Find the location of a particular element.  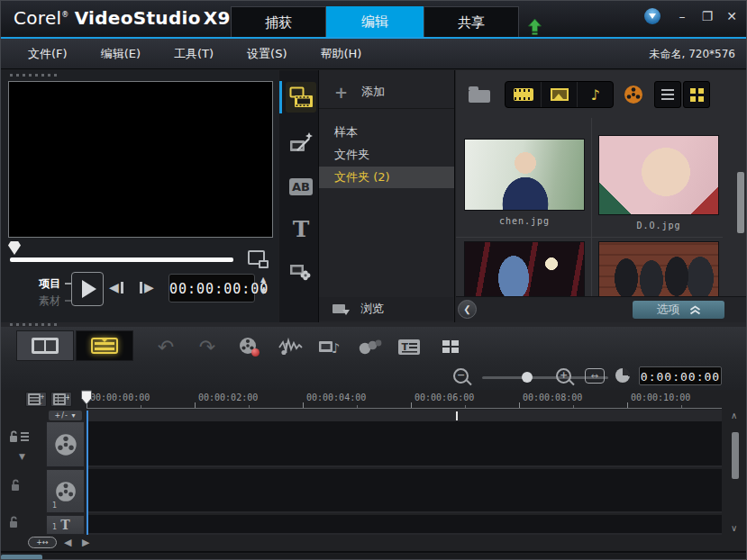

vertical-scroll-thumb is located at coordinates (735, 456).